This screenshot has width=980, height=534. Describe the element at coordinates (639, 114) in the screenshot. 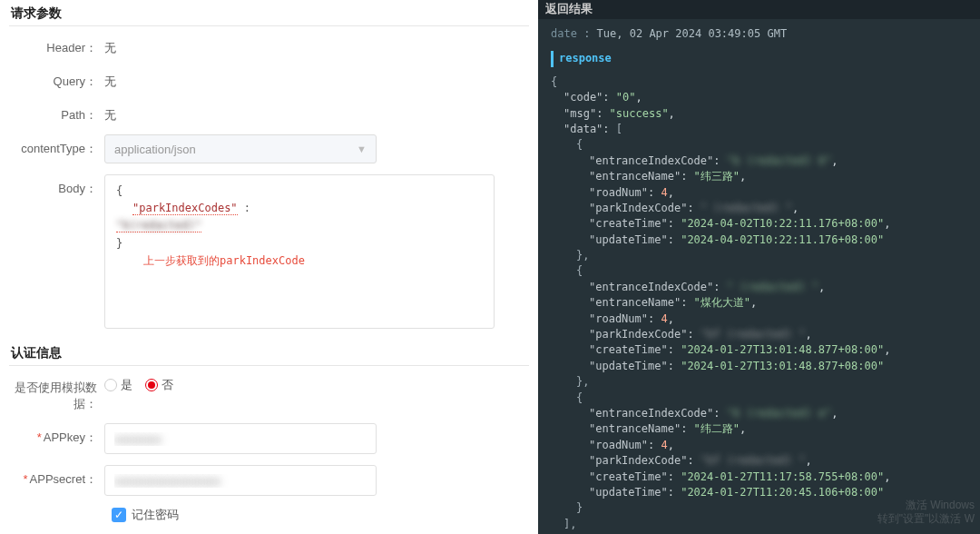

I see `json-val-msg: "success"` at that location.